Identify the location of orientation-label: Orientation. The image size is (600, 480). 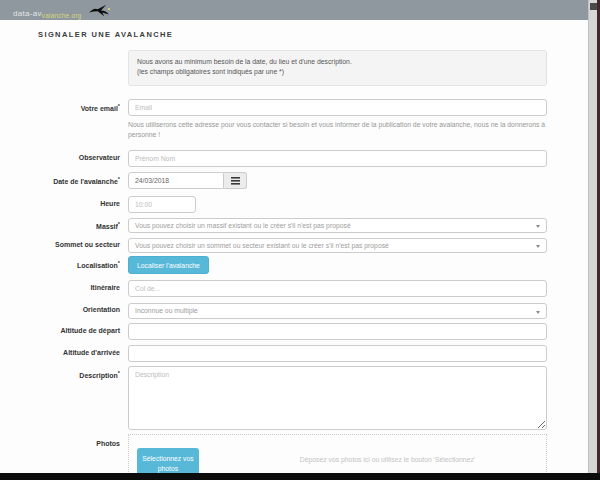
(64, 310).